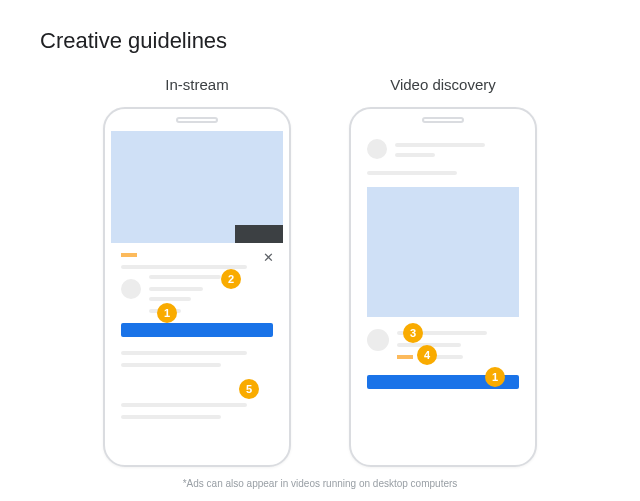  What do you see at coordinates (443, 252) in the screenshot?
I see `thumbnail-placeholder` at bounding box center [443, 252].